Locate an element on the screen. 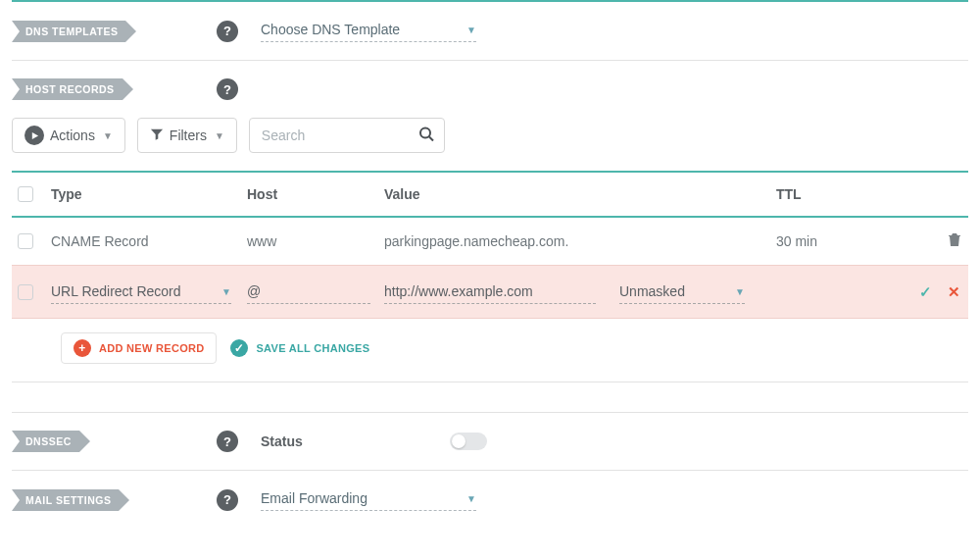 The width and height of the screenshot is (980, 560). dns-template-select-label: Choose DNS Template is located at coordinates (330, 29).